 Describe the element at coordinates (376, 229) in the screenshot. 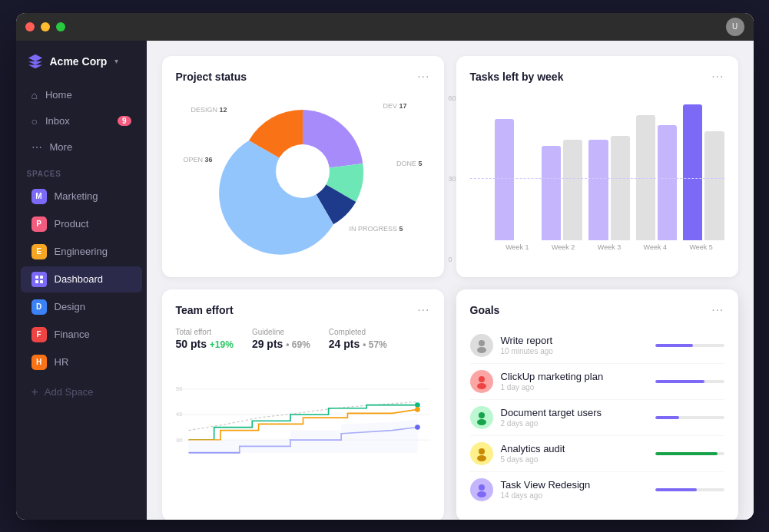

I see `pie-label-inprogress: IN PROGRESS 5` at that location.